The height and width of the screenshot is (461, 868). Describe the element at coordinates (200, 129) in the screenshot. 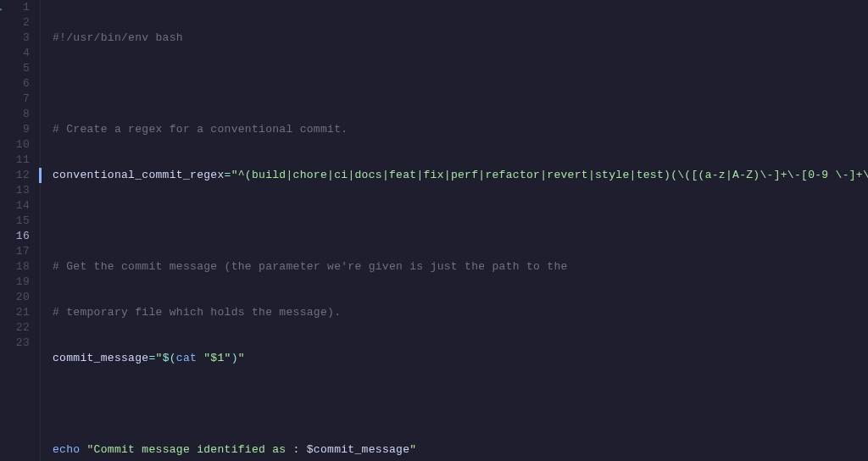

I see `comment: # Create a regex for a conventional comm…` at that location.